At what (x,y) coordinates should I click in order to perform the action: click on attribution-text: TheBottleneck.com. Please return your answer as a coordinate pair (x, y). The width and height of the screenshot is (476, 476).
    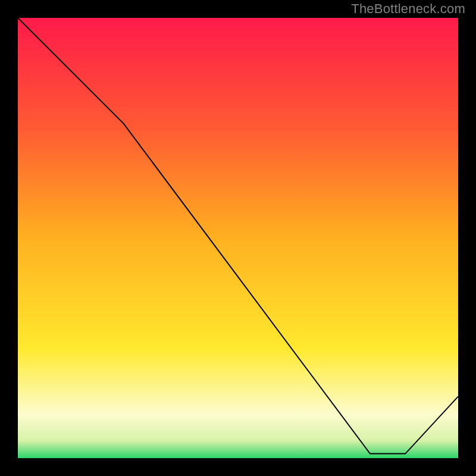
    Looking at the image, I should click on (408, 9).